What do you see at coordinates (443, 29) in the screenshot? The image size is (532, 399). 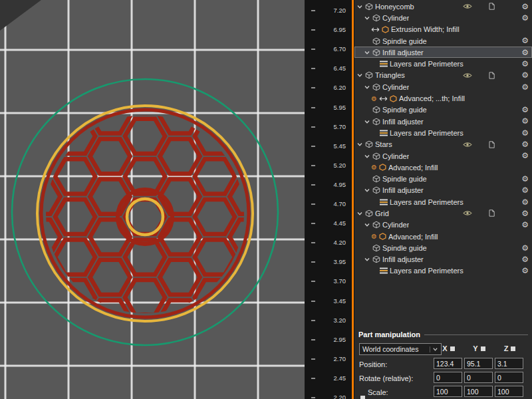 I see `tree-row-extrusion-width-infill: Extrusion Width; Infill` at bounding box center [443, 29].